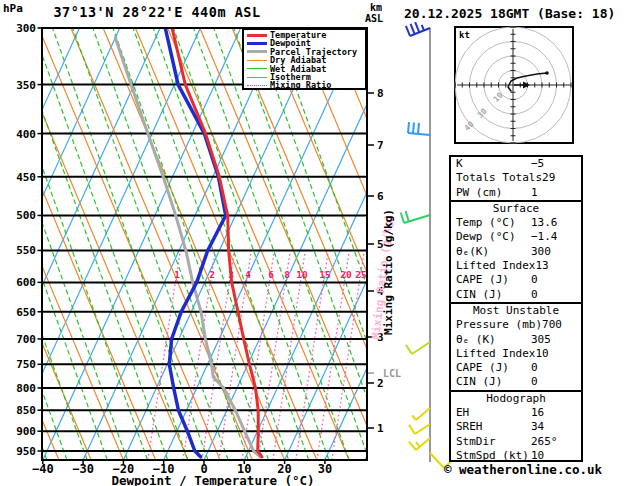  What do you see at coordinates (556, 340) in the screenshot?
I see `table-row-value: 305` at bounding box center [556, 340].